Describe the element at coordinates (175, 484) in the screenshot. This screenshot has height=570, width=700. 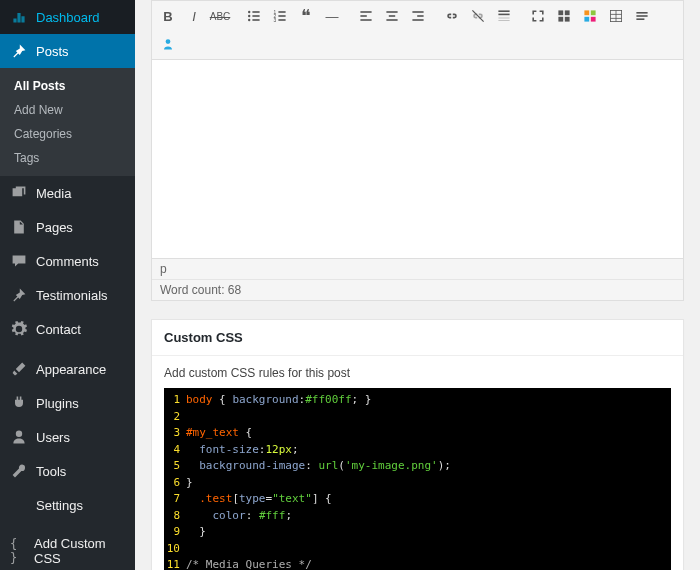
I see `line-number: 6` at that location.